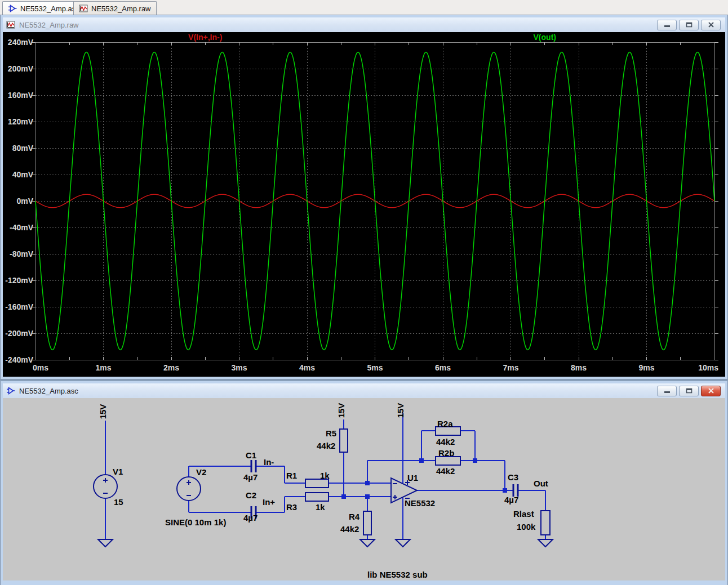 The image size is (728, 585). I want to click on window-title: NE5532_Amp.raw, so click(49, 25).